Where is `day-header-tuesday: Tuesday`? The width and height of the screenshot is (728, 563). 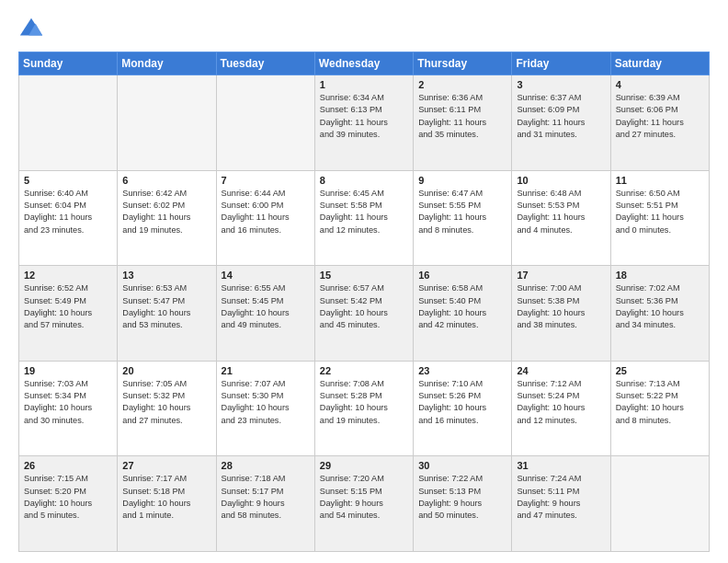 day-header-tuesday: Tuesday is located at coordinates (265, 64).